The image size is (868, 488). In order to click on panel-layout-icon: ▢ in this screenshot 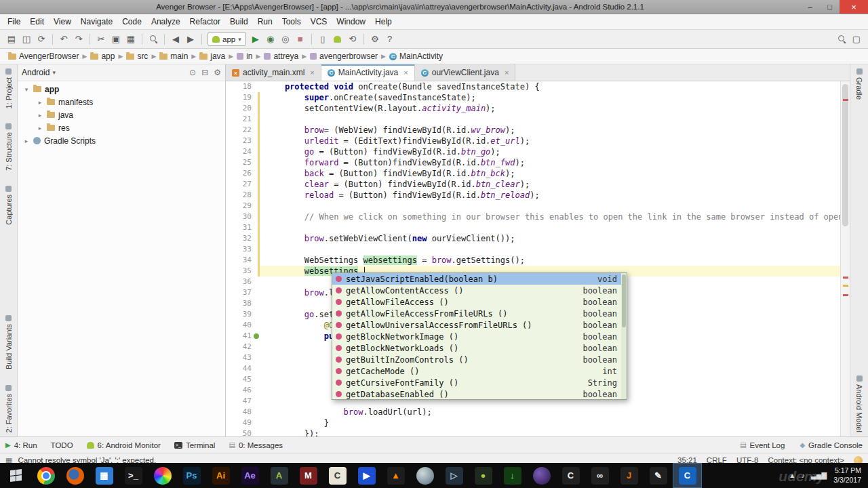, I will do `click(856, 39)`.